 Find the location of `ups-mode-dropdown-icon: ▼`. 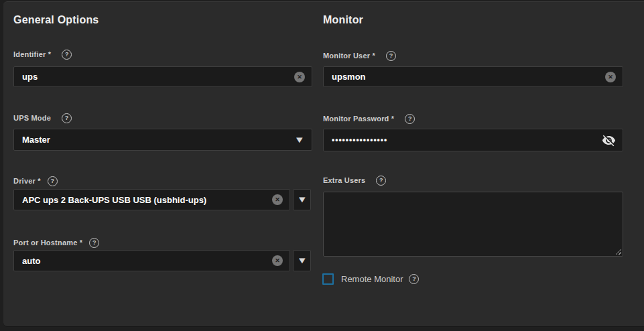

ups-mode-dropdown-icon: ▼ is located at coordinates (300, 140).